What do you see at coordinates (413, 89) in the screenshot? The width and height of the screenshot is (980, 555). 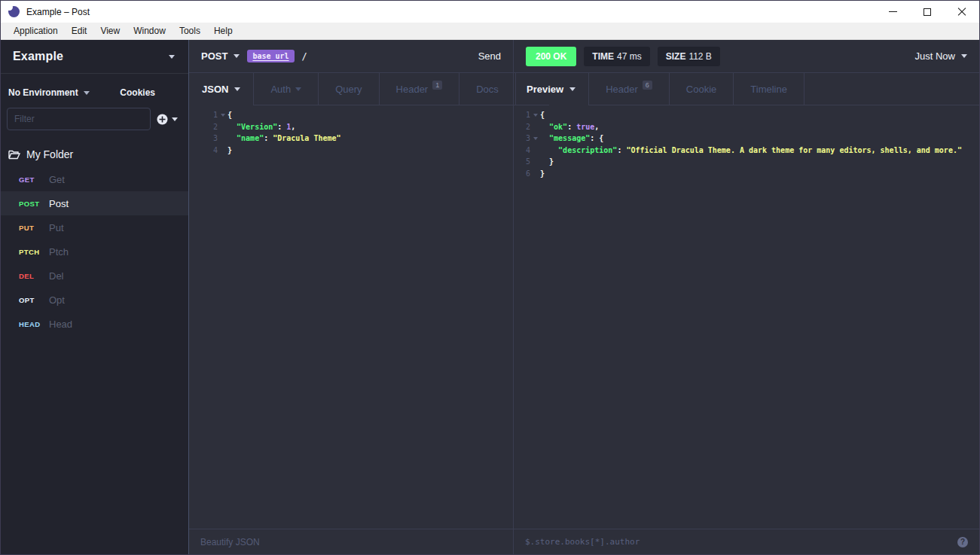 I see `tab-header-label: Header` at bounding box center [413, 89].